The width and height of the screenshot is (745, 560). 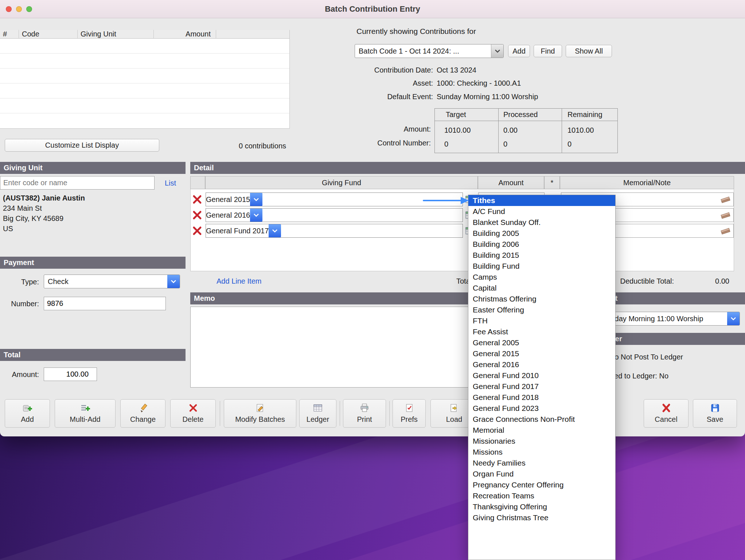 I want to click on fund-option: General Fund 2017, so click(x=542, y=386).